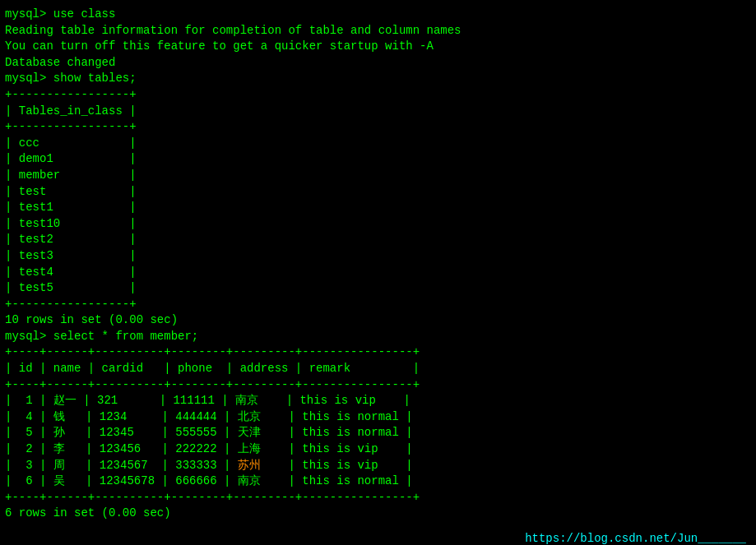 The width and height of the screenshot is (756, 545). Describe the element at coordinates (378, 433) in the screenshot. I see `terminal-line: | 5 | 孙 | 12345 | 555555 | 天津 | this is …` at that location.